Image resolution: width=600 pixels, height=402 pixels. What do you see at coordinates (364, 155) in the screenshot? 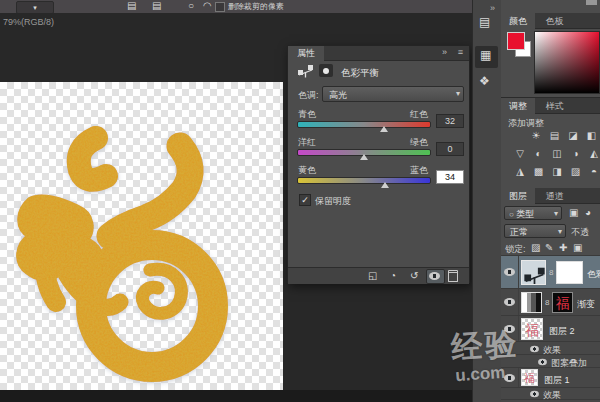
I see `slider2` at bounding box center [364, 155].